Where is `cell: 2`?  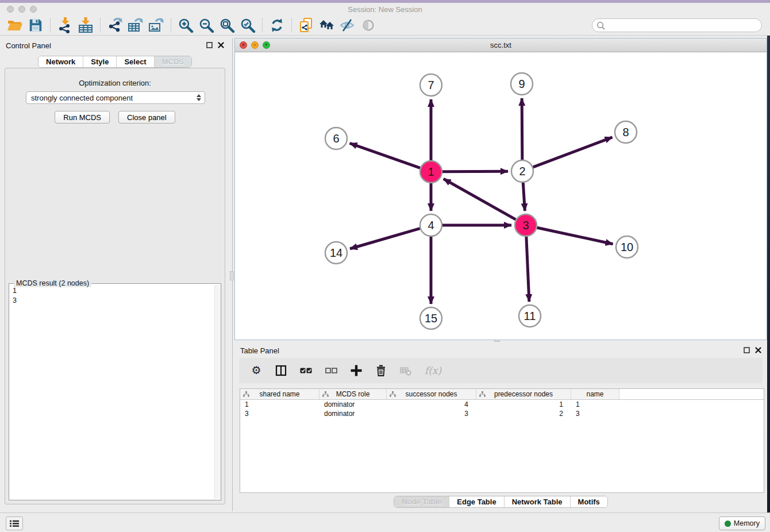
cell: 2 is located at coordinates (524, 414).